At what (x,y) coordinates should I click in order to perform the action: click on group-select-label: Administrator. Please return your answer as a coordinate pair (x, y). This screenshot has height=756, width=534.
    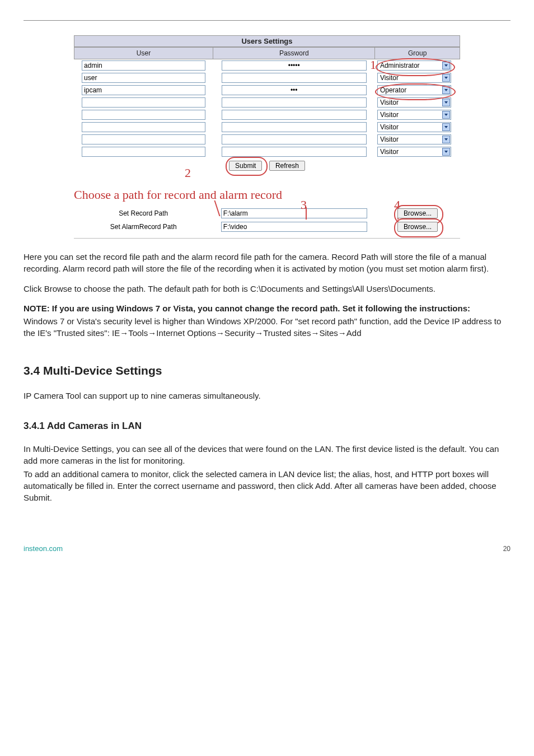
    Looking at the image, I should click on (400, 66).